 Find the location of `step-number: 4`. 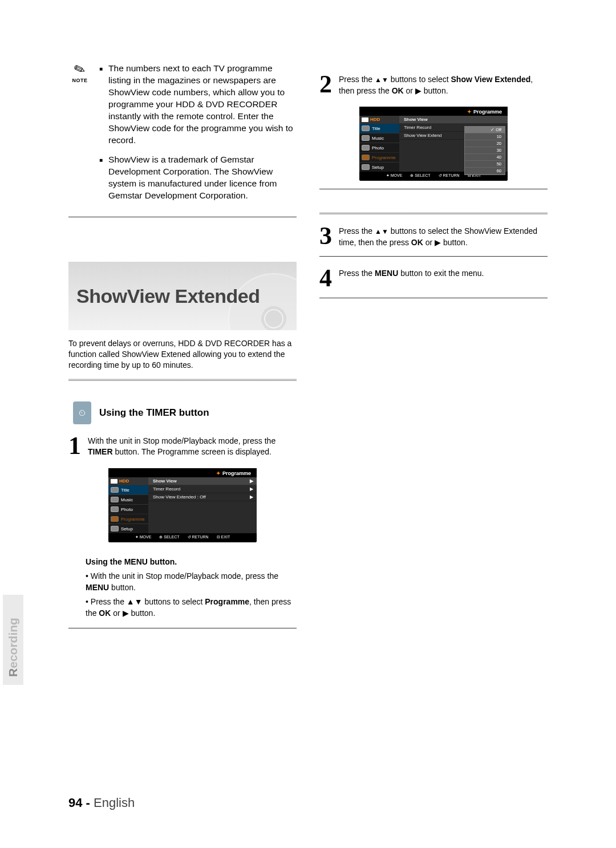

step-number: 4 is located at coordinates (326, 278).